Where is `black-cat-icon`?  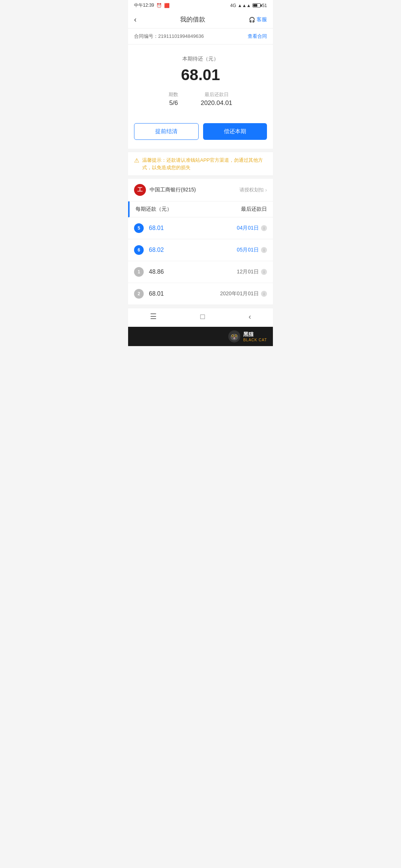 black-cat-icon is located at coordinates (234, 336).